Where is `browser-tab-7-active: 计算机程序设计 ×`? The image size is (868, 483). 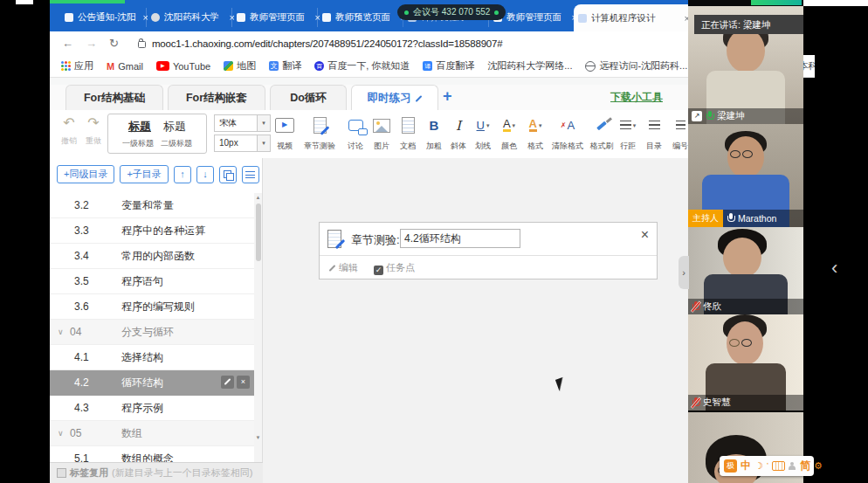 browser-tab-7-active: 计算机程序设计 × is located at coordinates (634, 17).